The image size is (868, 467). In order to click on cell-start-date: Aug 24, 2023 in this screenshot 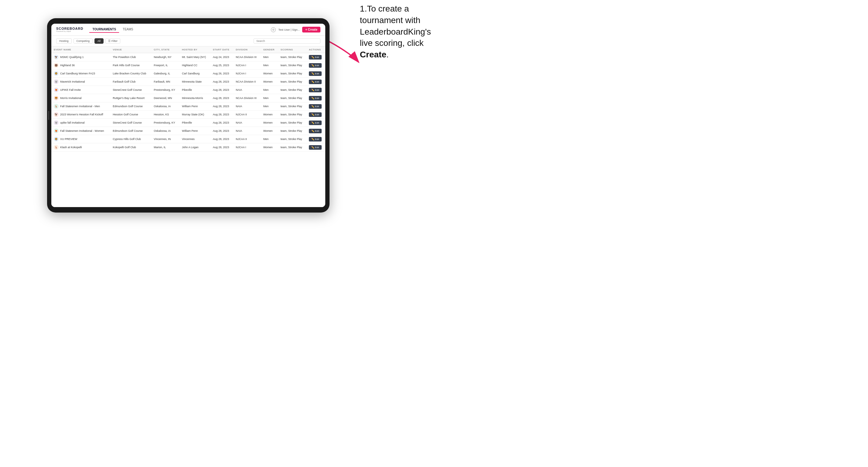, I will do `click(222, 57)`.